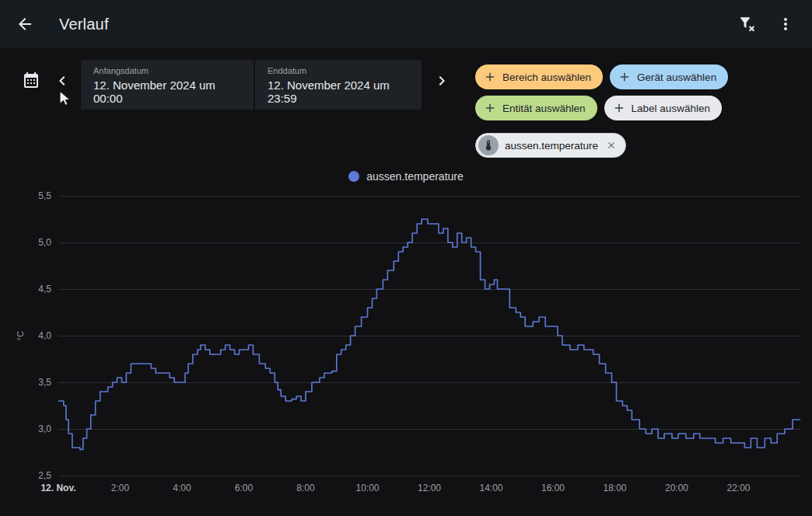 This screenshot has height=516, width=812. Describe the element at coordinates (614, 488) in the screenshot. I see `svg-text: 18:00` at that location.